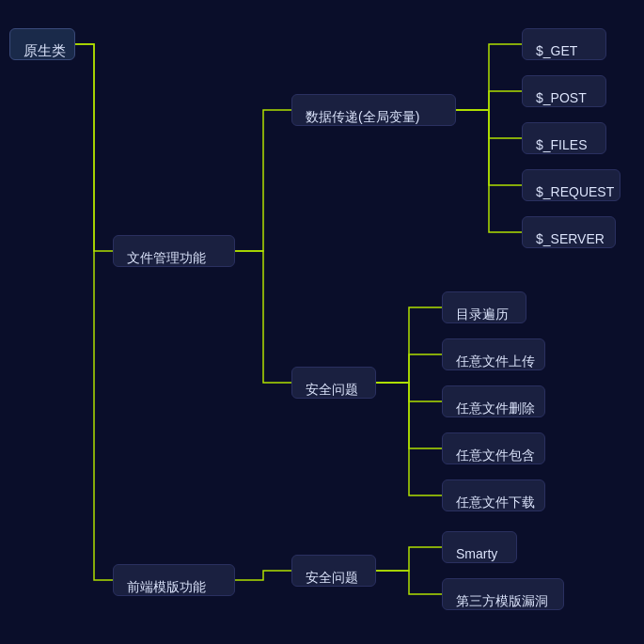  Describe the element at coordinates (263, 317) in the screenshot. I see `line-file_mgmt-to-security1` at that location.